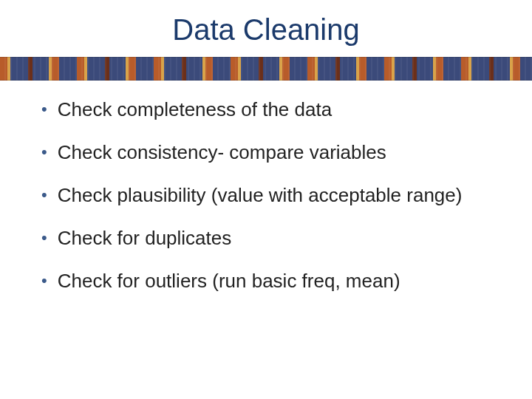 The image size is (532, 399). I want to click on bullet-text: Check for duplicates, so click(145, 238).